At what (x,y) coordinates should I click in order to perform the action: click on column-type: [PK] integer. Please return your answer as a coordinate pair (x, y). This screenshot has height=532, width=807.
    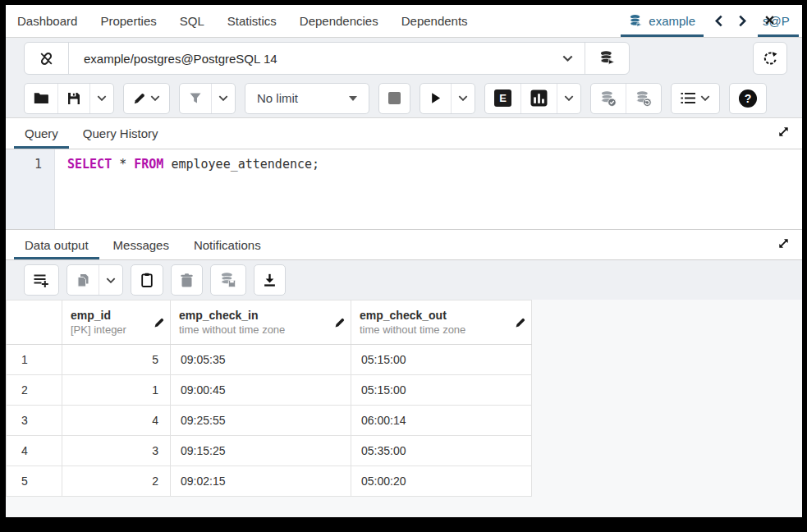
    Looking at the image, I should click on (112, 330).